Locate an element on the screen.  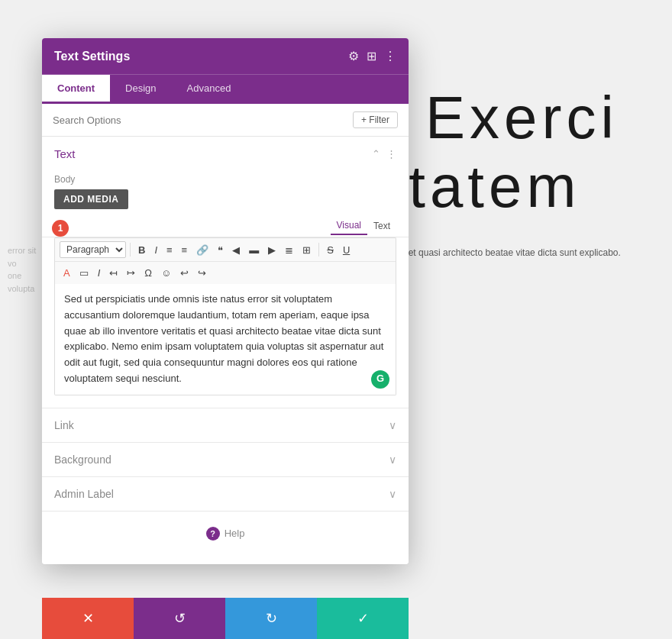
text-section-icons: ⌃ ⋮ is located at coordinates (384, 154).